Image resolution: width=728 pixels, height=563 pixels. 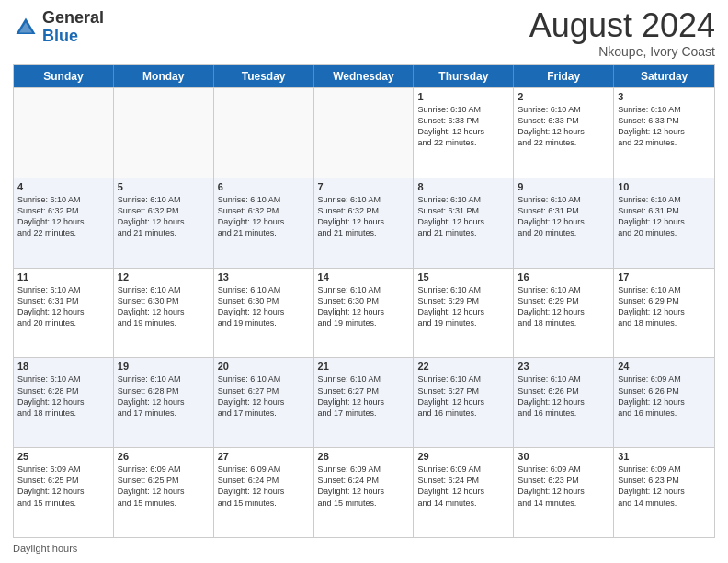 What do you see at coordinates (74, 18) in the screenshot?
I see `logo-general: General` at bounding box center [74, 18].